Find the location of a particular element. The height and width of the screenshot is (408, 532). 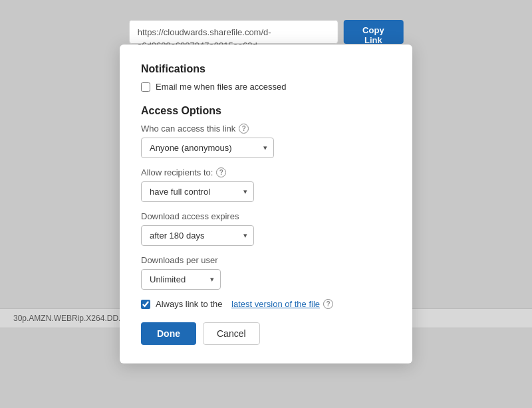

download-expires-select: after 180 days after 30 days after 7 day… is located at coordinates (198, 235).